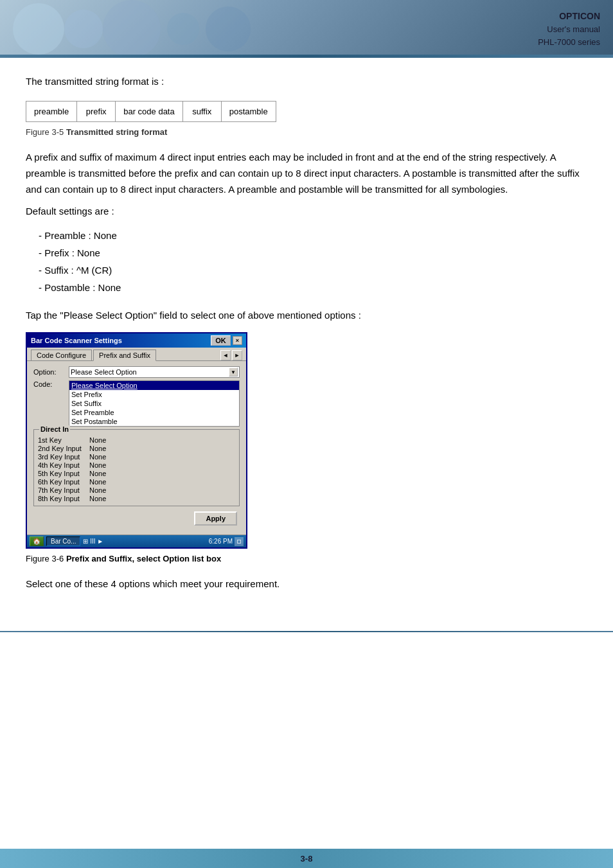  Describe the element at coordinates (136, 448) in the screenshot. I see `key-input-row-2: 2nd Key Input None` at that location.